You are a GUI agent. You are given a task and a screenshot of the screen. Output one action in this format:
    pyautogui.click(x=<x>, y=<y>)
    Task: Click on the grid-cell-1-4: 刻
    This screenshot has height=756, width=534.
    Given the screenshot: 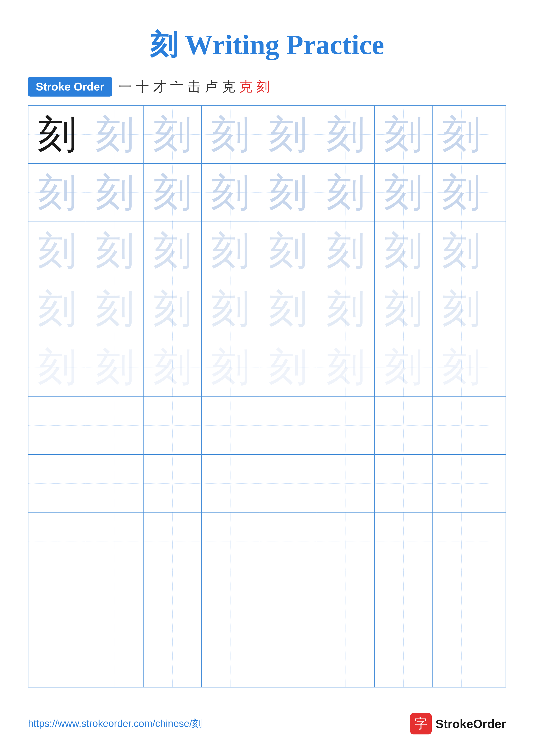 What is the action you would take?
    pyautogui.click(x=230, y=134)
    